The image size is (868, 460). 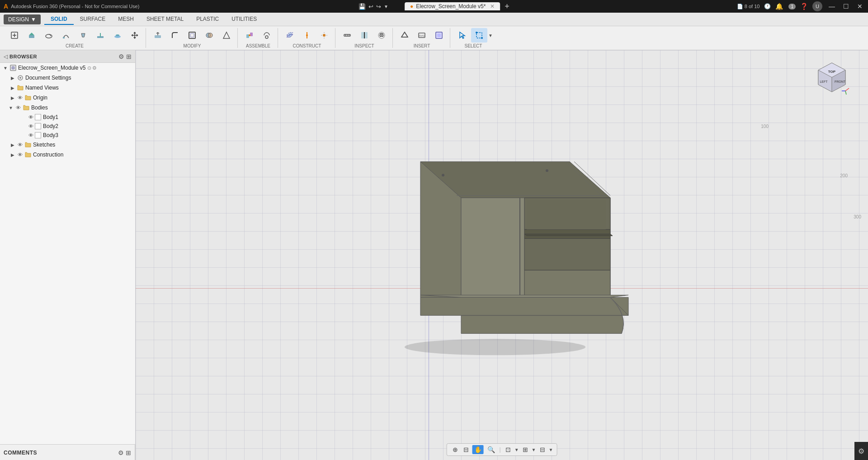 What do you see at coordinates (208, 19) in the screenshot?
I see `tab-plastic: PLASTIC` at bounding box center [208, 19].